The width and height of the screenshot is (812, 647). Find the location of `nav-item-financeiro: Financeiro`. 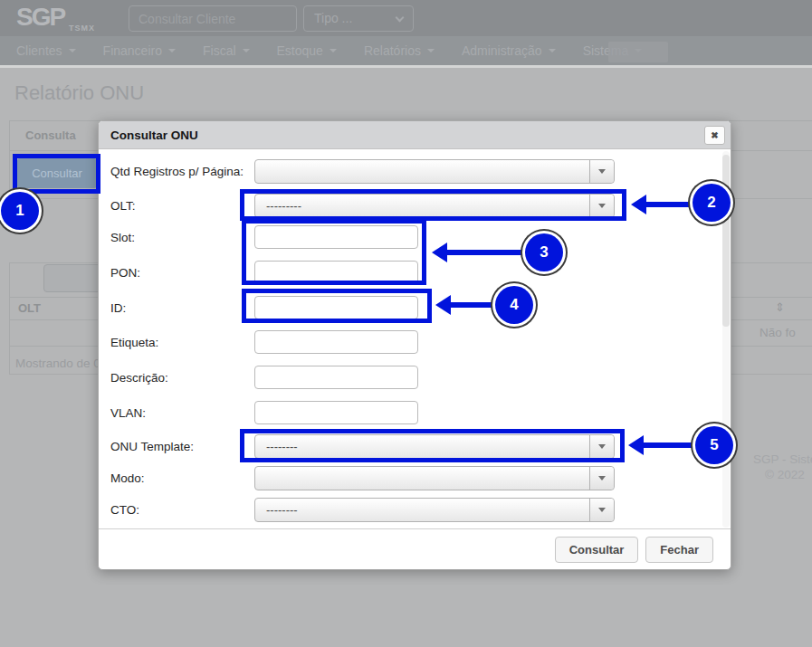

nav-item-financeiro: Financeiro is located at coordinates (139, 51).